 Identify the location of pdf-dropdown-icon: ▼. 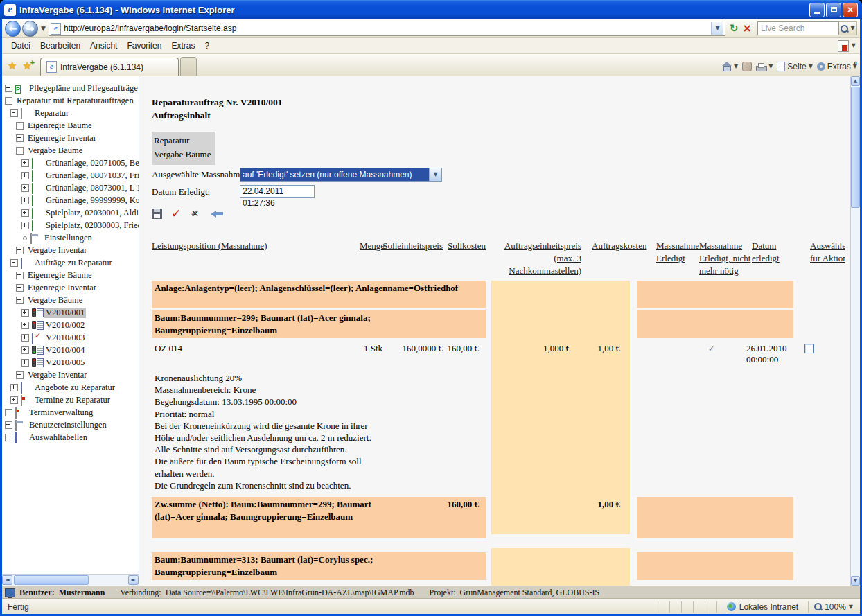
(854, 46).